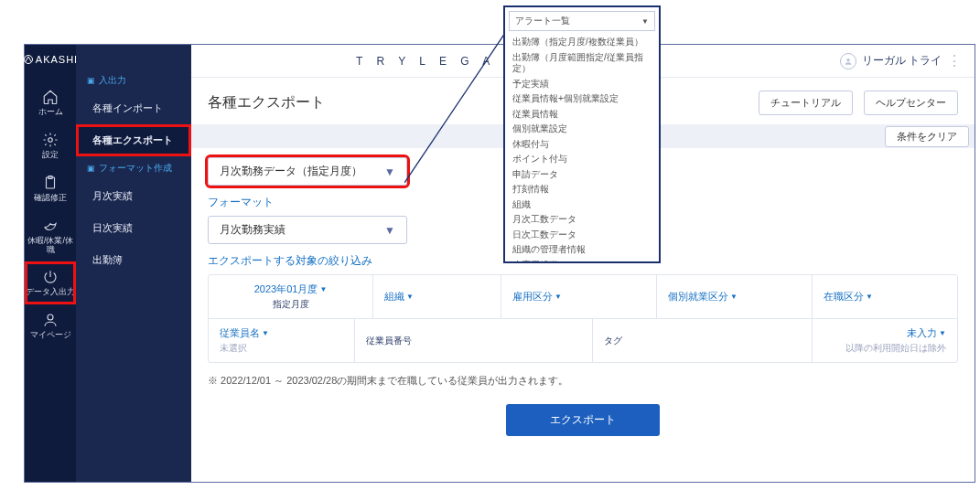  What do you see at coordinates (582, 21) in the screenshot?
I see `dropdown-select: アラート一覧 ▼` at bounding box center [582, 21].